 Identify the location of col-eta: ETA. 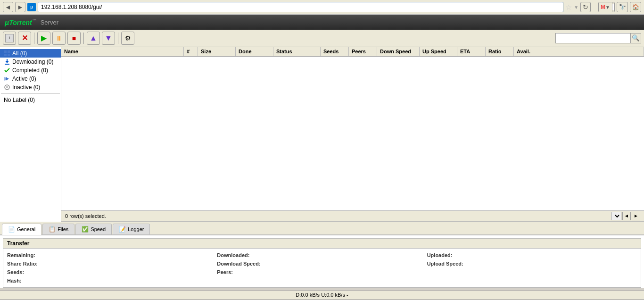
(471, 52).